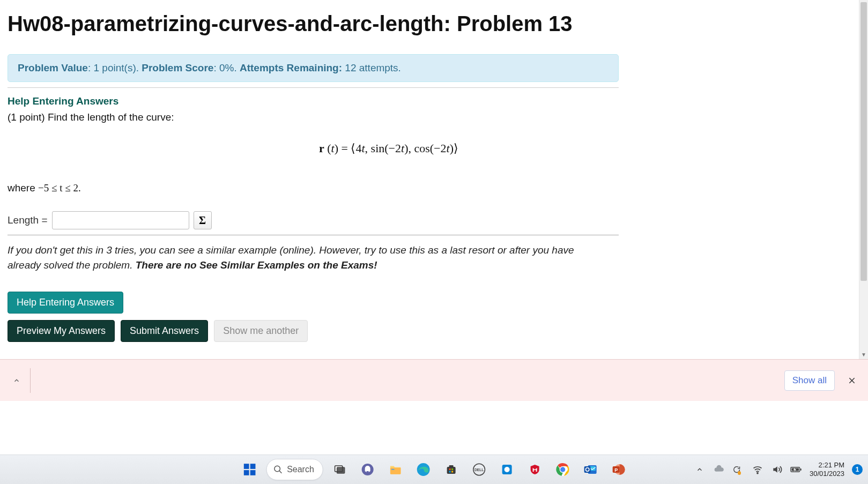 This screenshot has height=484, width=868. What do you see at coordinates (256, 265) in the screenshot?
I see `hint-bold: There are no See Similar Examples on the…` at bounding box center [256, 265].